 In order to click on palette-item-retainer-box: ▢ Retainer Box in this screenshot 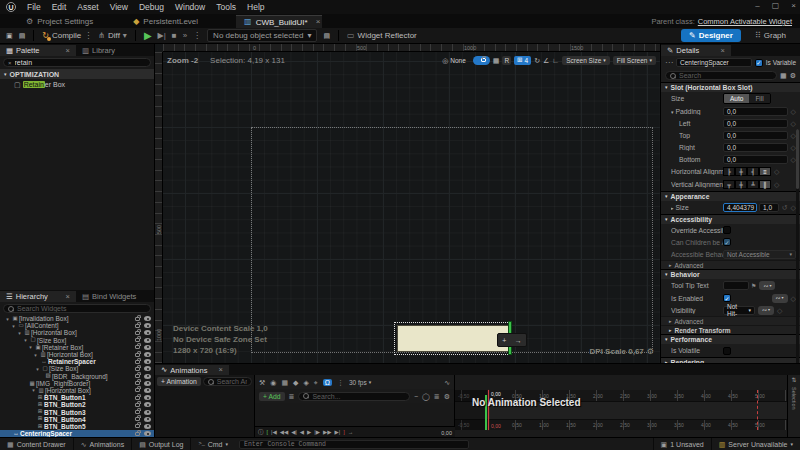, I will do `click(77, 84)`.